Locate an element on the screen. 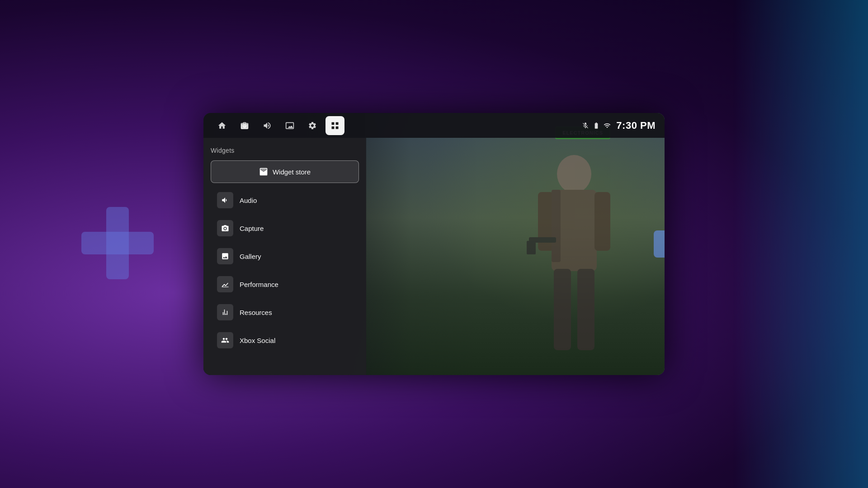 This screenshot has height=488, width=868. resources-icon is located at coordinates (225, 312).